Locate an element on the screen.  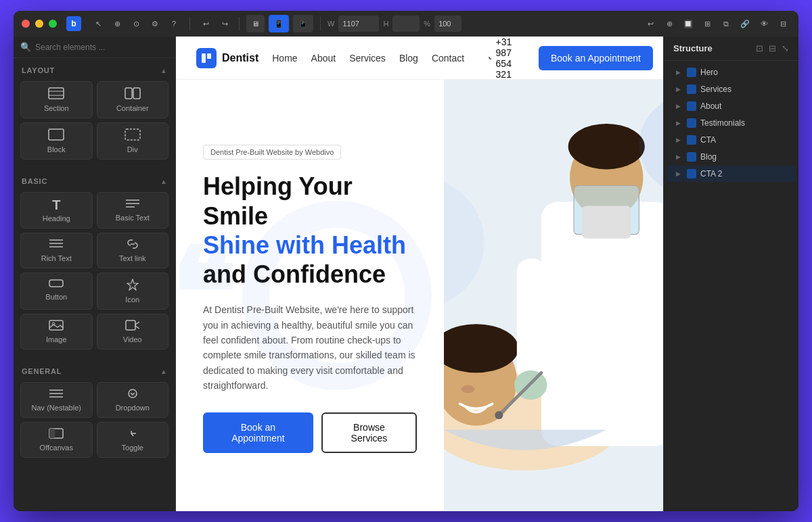
collapse-icon: ⊟ is located at coordinates (783, 24).